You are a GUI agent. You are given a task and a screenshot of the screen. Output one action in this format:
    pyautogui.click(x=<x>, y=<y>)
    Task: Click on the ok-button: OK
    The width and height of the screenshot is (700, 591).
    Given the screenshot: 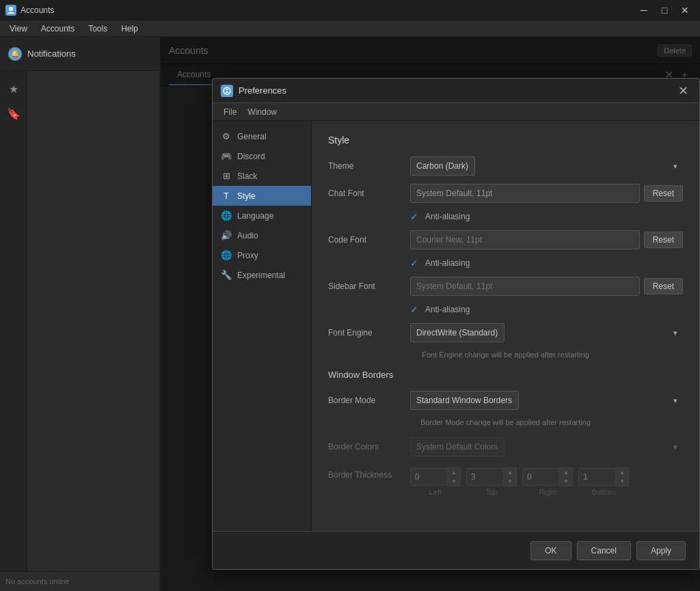 What is the action you would take?
    pyautogui.click(x=551, y=551)
    